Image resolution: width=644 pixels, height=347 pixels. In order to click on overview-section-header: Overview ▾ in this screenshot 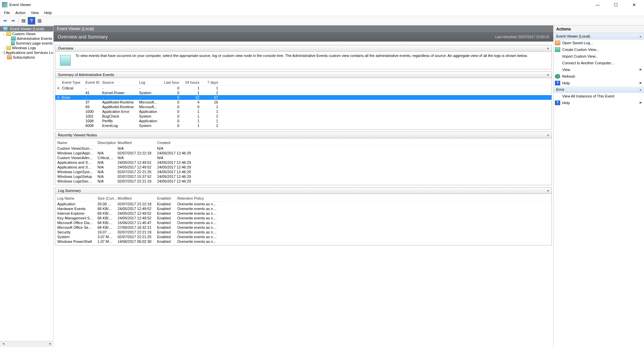, I will do `click(304, 48)`.